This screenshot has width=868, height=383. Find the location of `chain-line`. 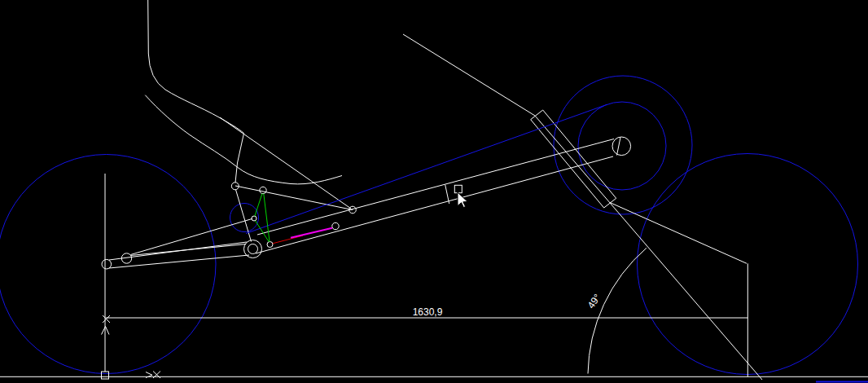

chain-line is located at coordinates (427, 169).